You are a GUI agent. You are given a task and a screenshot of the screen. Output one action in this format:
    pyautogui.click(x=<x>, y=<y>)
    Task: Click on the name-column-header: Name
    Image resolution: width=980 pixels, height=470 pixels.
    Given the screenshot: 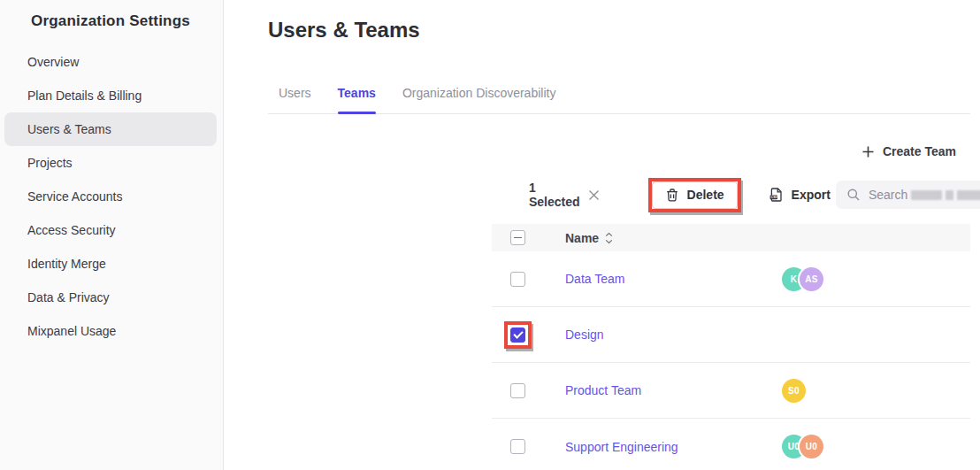 What is the action you would take?
    pyautogui.click(x=582, y=238)
    